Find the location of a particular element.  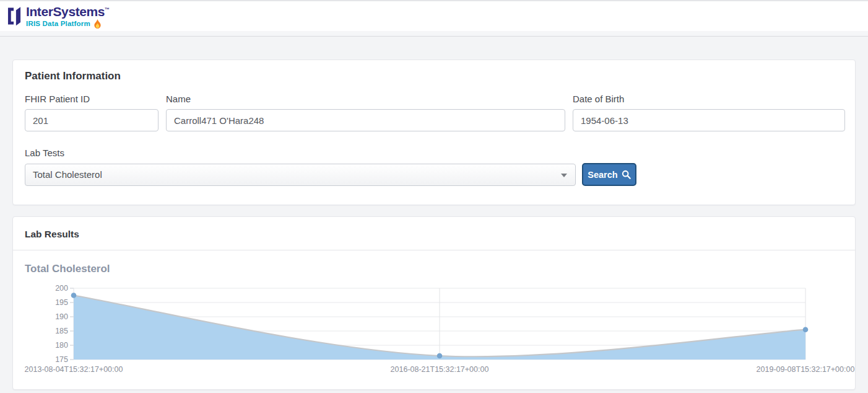

y-tick-label: 195 is located at coordinates (62, 302).